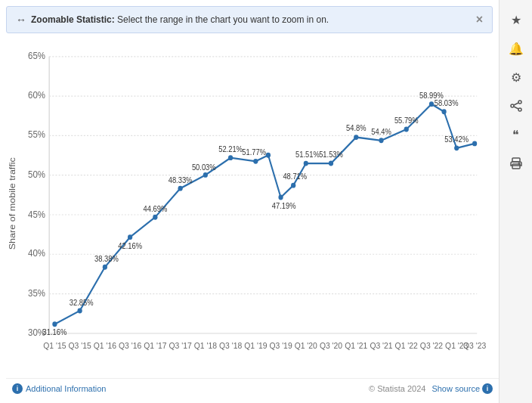 This screenshot has width=532, height=403. Describe the element at coordinates (264, 346) in the screenshot. I see `x-axis: Q1 '15 Q3 '15 Q1 '16 Q3 '16 Q1 '17 Q3 '1…` at that location.